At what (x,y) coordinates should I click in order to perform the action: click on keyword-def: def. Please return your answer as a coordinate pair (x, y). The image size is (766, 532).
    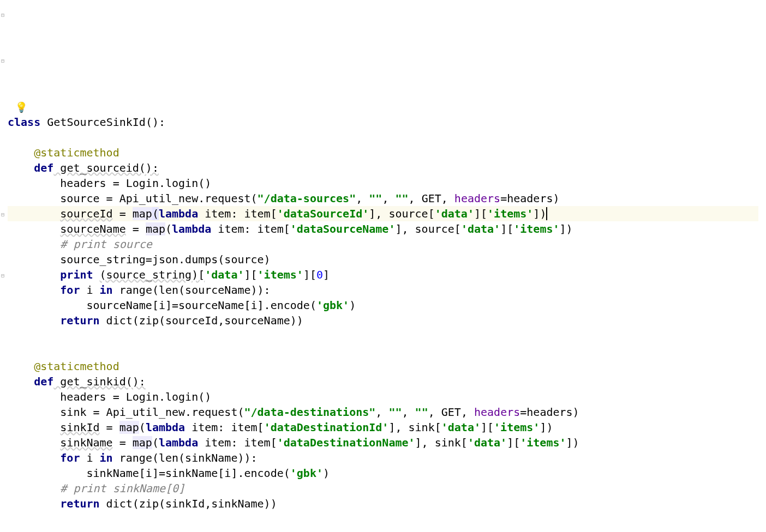
    Looking at the image, I should click on (44, 168).